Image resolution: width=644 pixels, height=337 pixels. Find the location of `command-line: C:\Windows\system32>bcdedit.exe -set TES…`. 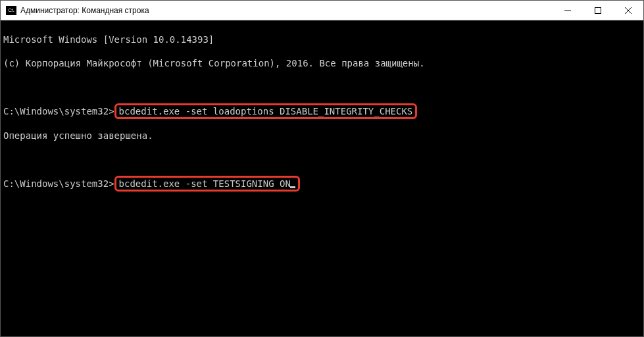

command-line: C:\Windows\system32>bcdedit.exe -set TES… is located at coordinates (322, 184).